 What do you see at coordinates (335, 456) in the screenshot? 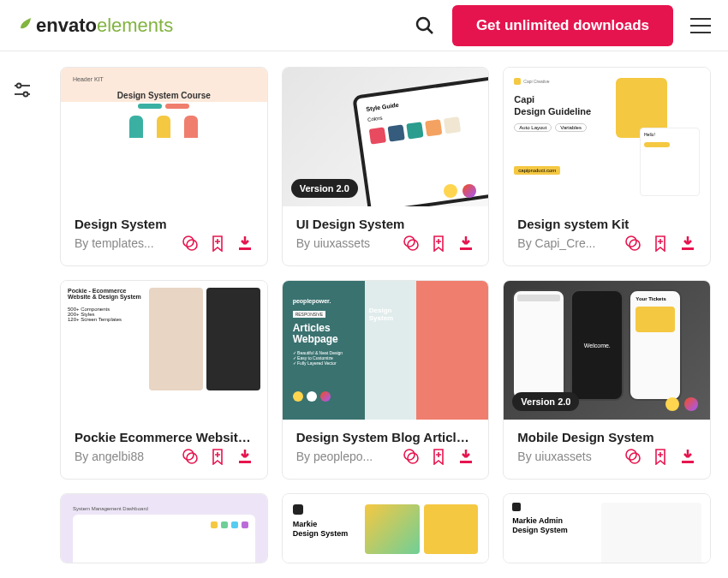
I see `card-author: By peoplepo...` at bounding box center [335, 456].